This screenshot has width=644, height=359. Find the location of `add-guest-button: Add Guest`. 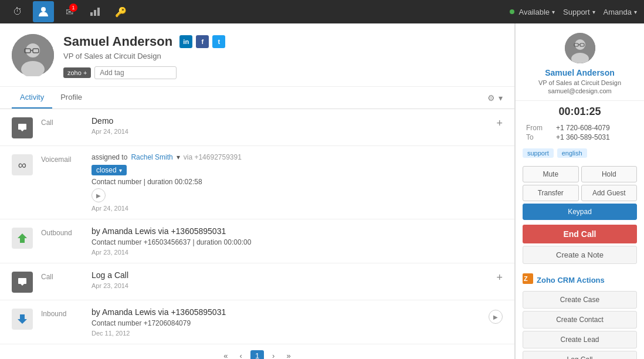

add-guest-button: Add Guest is located at coordinates (609, 193).